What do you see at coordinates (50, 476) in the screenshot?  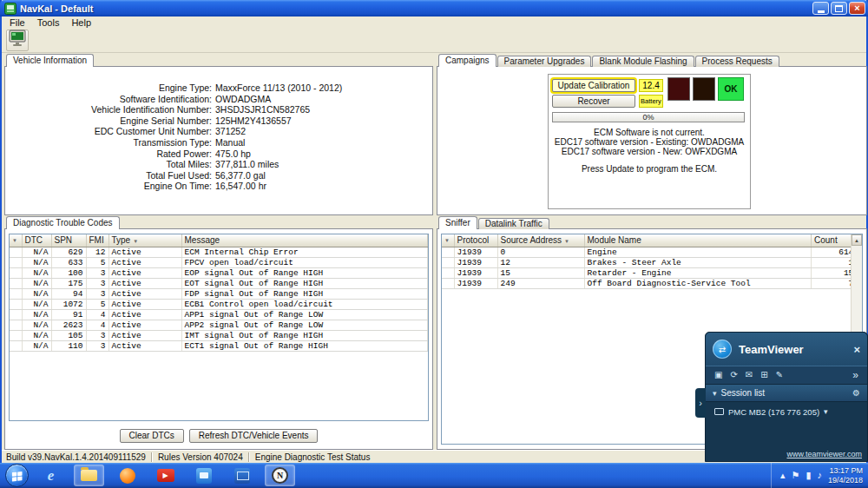 I see `taskbar-internet-explorer-icon: e` at bounding box center [50, 476].